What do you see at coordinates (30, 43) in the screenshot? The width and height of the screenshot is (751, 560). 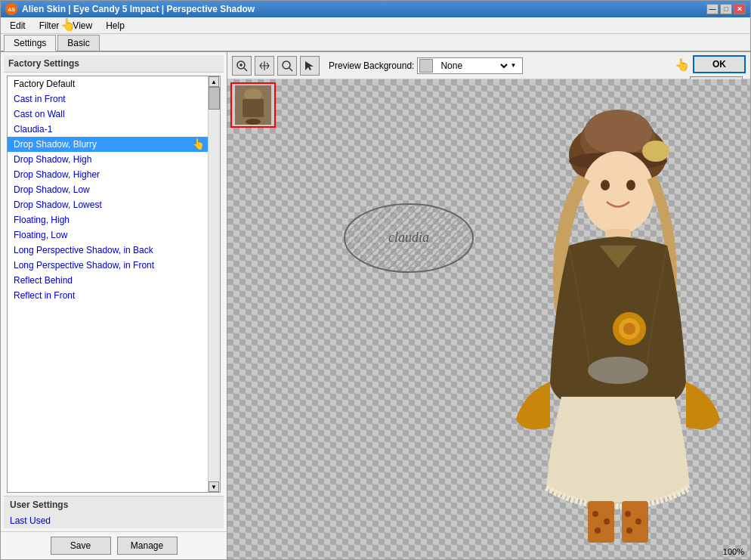 I see `tab-settings: Settings` at bounding box center [30, 43].